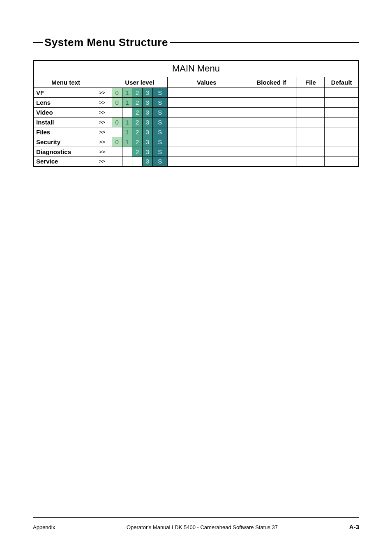  What do you see at coordinates (105, 82) in the screenshot?
I see `col-header-arrow` at bounding box center [105, 82].